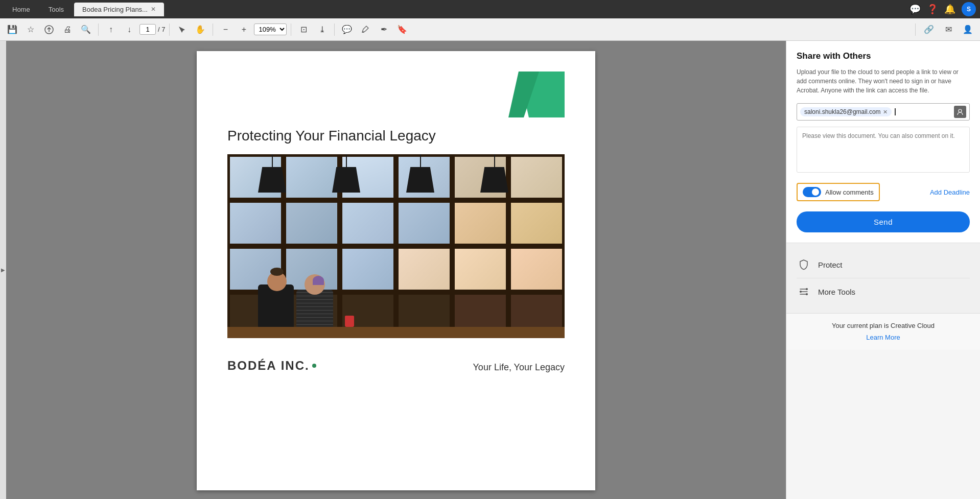 This screenshot has width=980, height=499. I want to click on allow-comments-row: Allow comments Add Deadline, so click(883, 192).